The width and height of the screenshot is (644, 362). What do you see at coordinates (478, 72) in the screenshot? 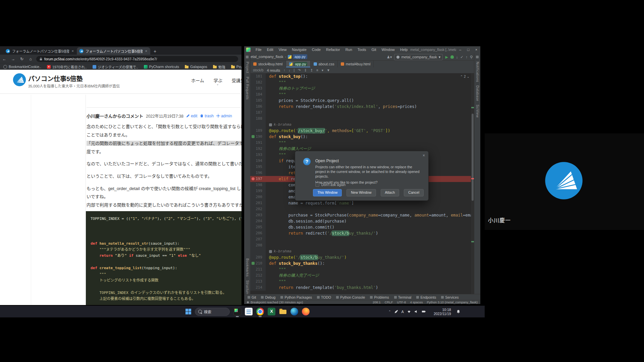
I see `tool-window-button-notifications: Notifications` at bounding box center [478, 72].